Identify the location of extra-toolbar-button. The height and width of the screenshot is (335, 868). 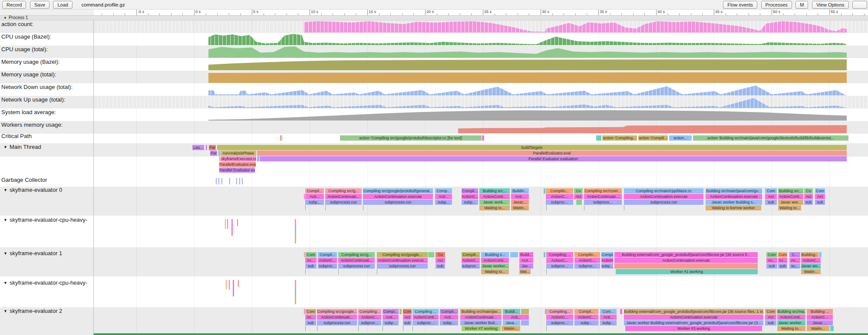
(860, 5).